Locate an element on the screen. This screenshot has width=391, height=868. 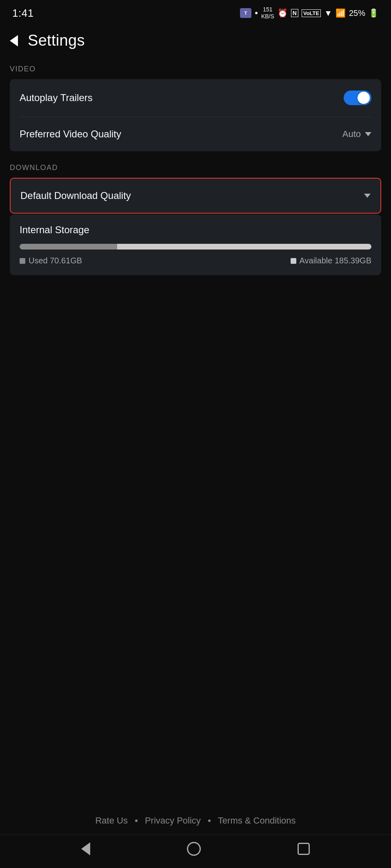
nav-back-icon is located at coordinates (86, 849).